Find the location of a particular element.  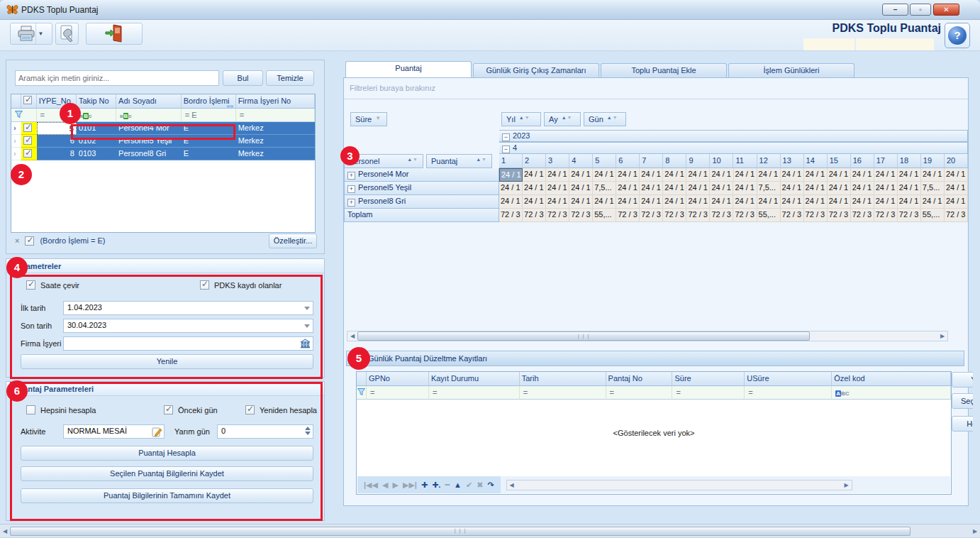

filter-drop-zone: Filtreleri buraya bırakınız is located at coordinates (656, 89).